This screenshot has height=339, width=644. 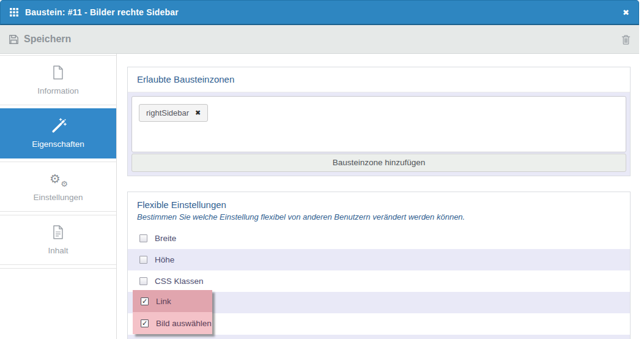 I want to click on document-icon, so click(x=58, y=72).